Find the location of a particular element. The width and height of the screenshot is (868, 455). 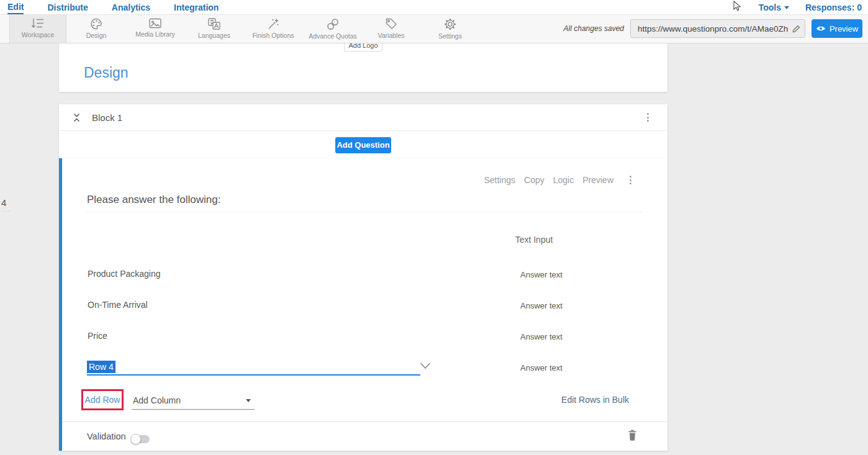

question-logic-link: Logic is located at coordinates (564, 180).